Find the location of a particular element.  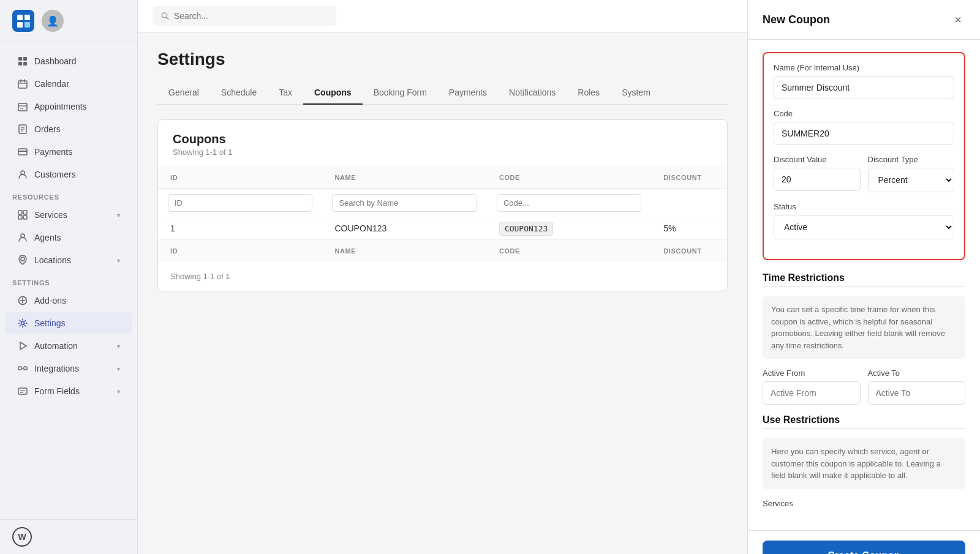

discount-value-input is located at coordinates (817, 179).